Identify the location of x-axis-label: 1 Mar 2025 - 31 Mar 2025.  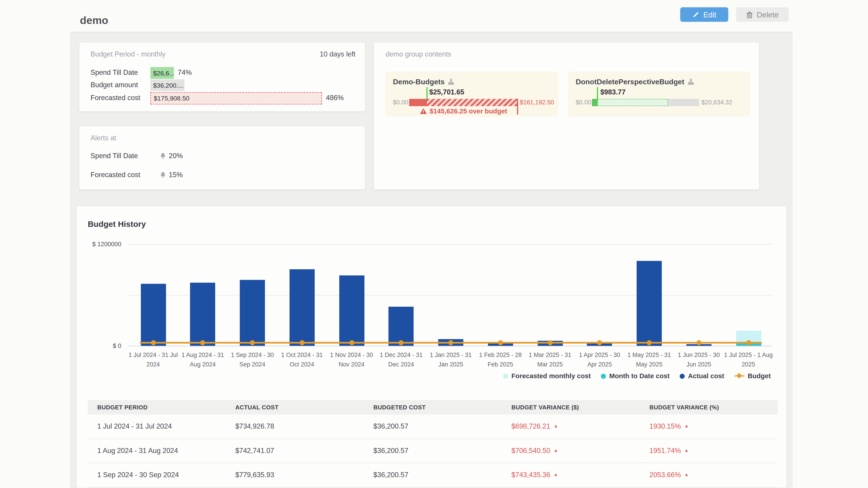
(550, 360).